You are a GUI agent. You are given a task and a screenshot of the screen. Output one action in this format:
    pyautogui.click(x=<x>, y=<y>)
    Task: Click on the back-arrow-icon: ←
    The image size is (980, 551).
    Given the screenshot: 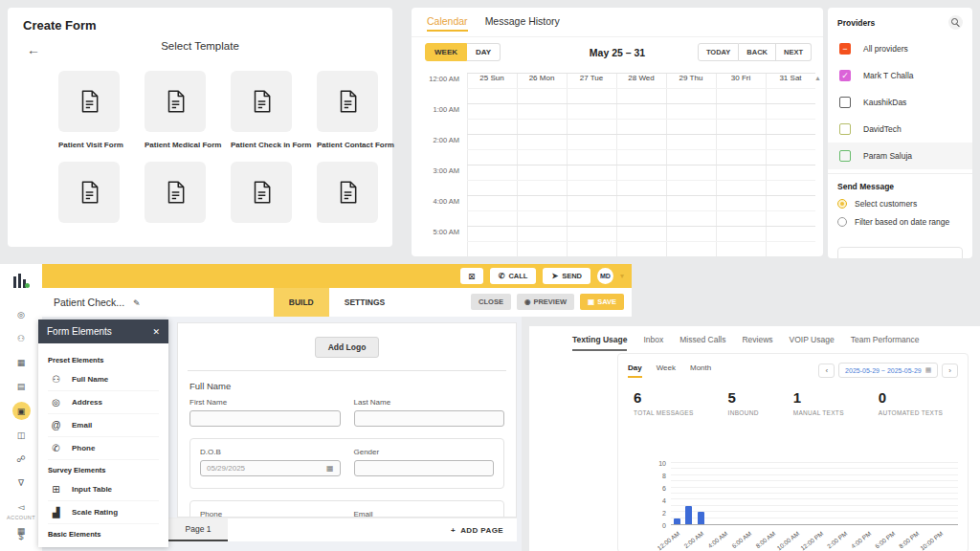 What is the action you would take?
    pyautogui.click(x=33, y=50)
    